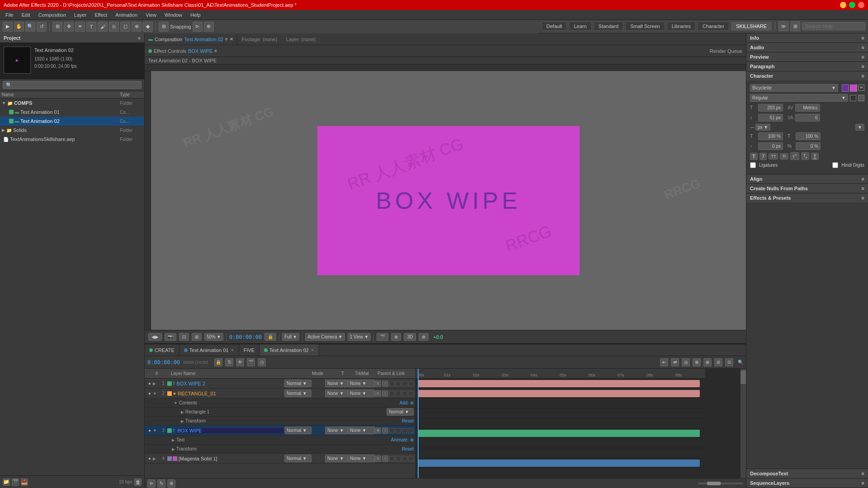 The width and height of the screenshot is (868, 488). I want to click on baseline-input, so click(770, 146).